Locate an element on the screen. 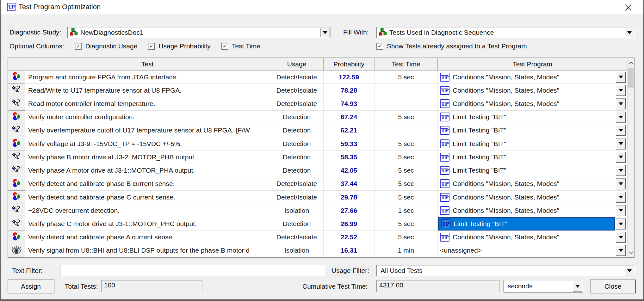 The height and width of the screenshot is (301, 644). table-row: Verify phase B motor drive at J3-2::MOTO… is located at coordinates (318, 157).